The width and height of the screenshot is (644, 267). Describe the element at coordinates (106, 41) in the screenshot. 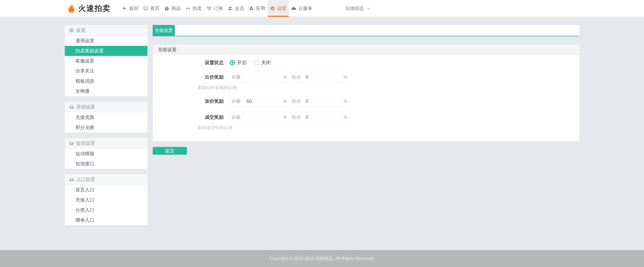

I see `sidebar-item-general-settings: 通用设置` at that location.